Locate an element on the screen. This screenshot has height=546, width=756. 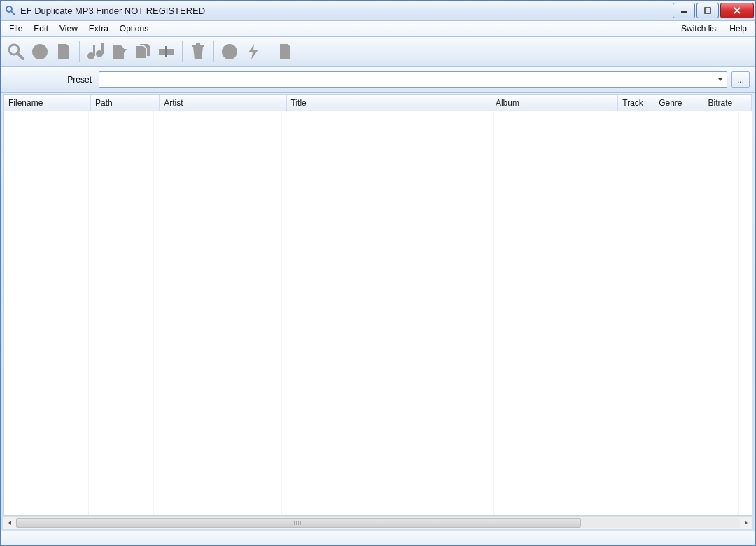
window-title: EF Duplicate MP3 Finder NOT REGISTERED is located at coordinates (346, 11).